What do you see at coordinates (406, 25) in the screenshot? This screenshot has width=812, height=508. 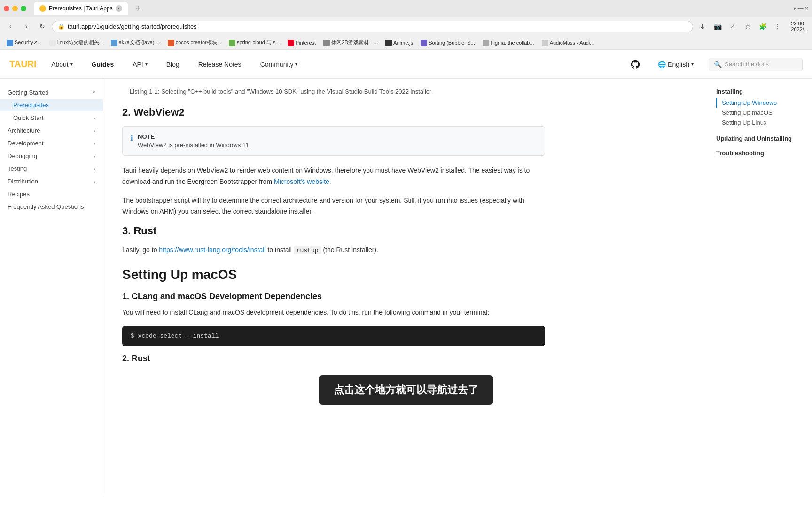 I see `browser-chrome: Prerequisites | Tauri Apps × + ▾ — × ‹ ›…` at bounding box center [406, 25].